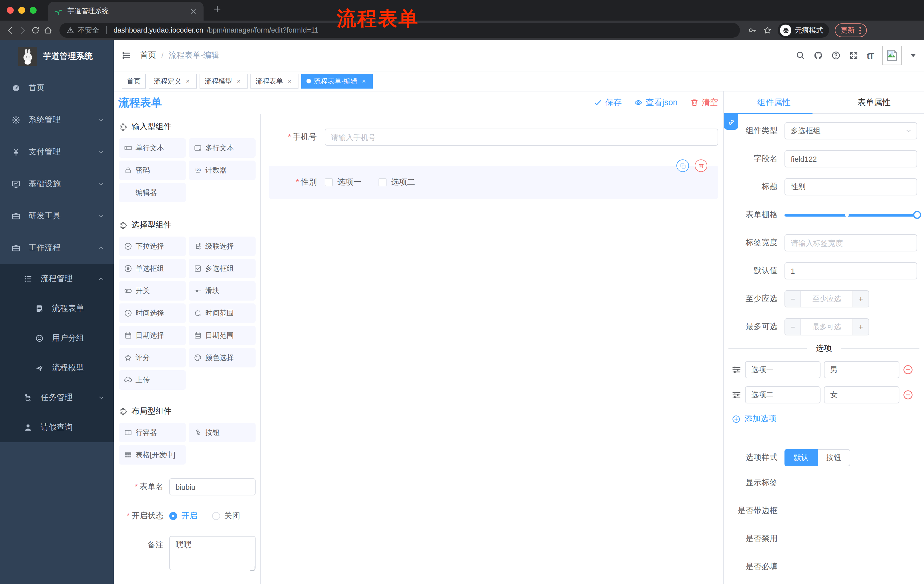 This screenshot has height=584, width=924. Describe the element at coordinates (126, 11) in the screenshot. I see `browser-tab: 芋道管理系统` at that location.